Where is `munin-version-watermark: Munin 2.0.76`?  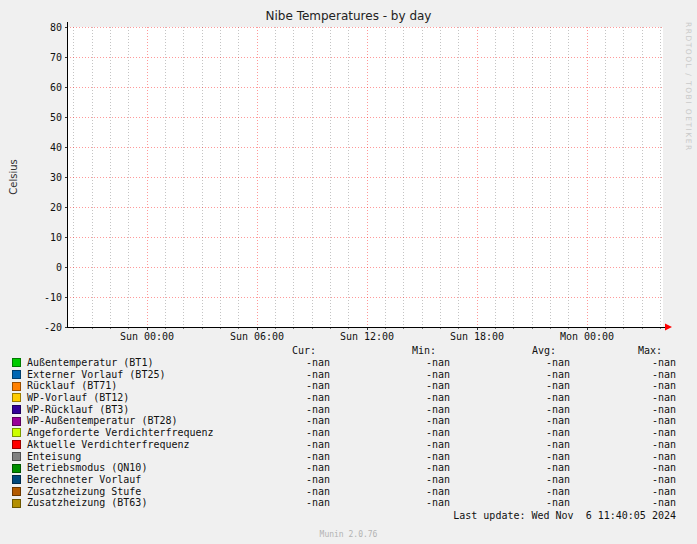 munin-version-watermark: Munin 2.0.76 is located at coordinates (348, 534).